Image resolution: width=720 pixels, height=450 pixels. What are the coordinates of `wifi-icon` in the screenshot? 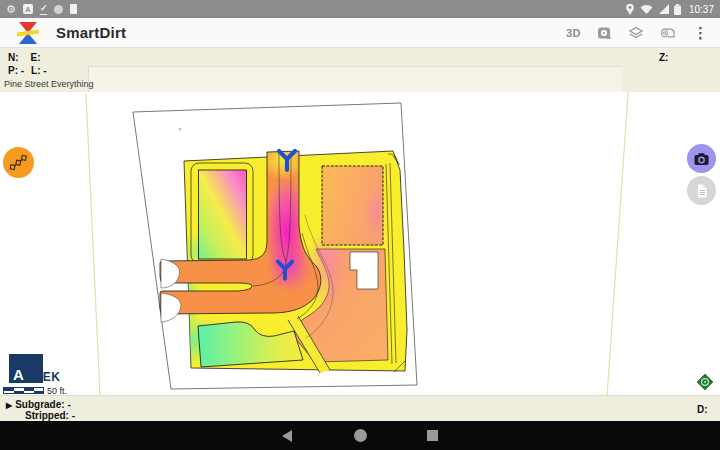 It's located at (646, 9).